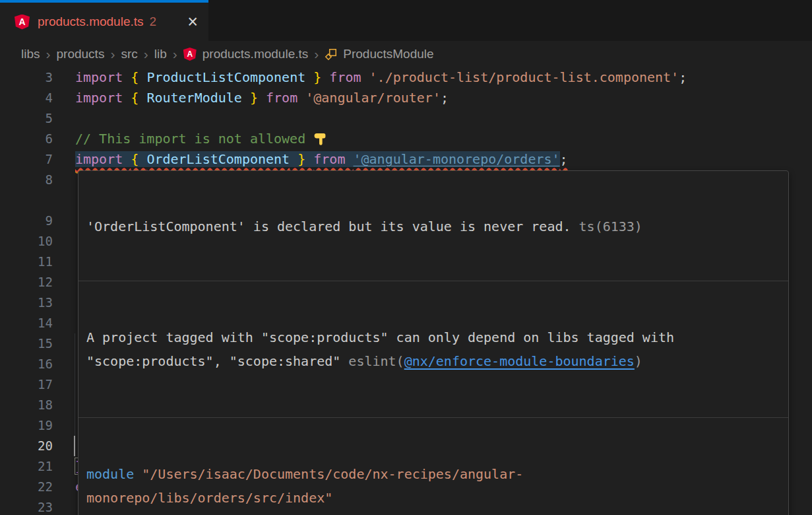  Describe the element at coordinates (26, 261) in the screenshot. I see `line-number: 11` at that location.